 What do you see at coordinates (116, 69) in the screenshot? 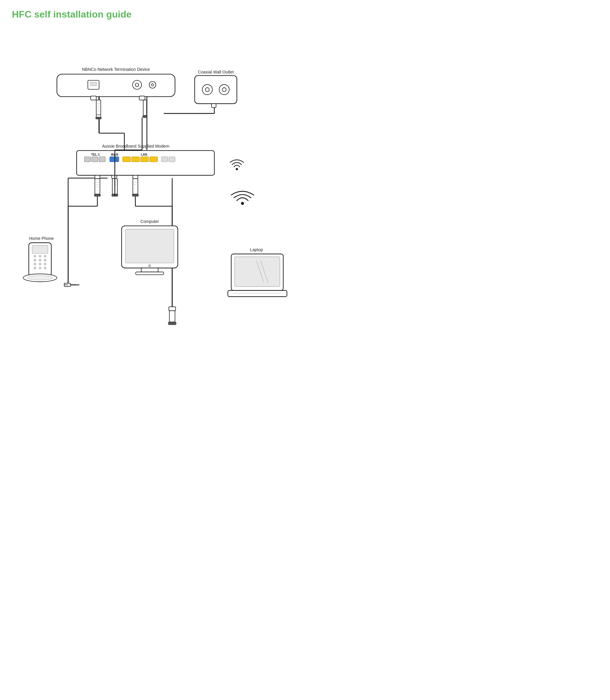
I see `ntd-label: NBNCo Network Termination Device` at bounding box center [116, 69].